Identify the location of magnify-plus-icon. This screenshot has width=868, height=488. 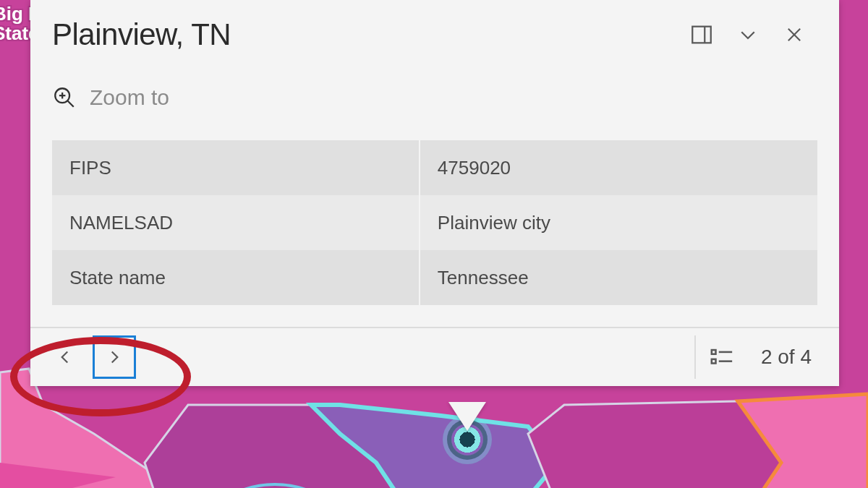
(64, 98).